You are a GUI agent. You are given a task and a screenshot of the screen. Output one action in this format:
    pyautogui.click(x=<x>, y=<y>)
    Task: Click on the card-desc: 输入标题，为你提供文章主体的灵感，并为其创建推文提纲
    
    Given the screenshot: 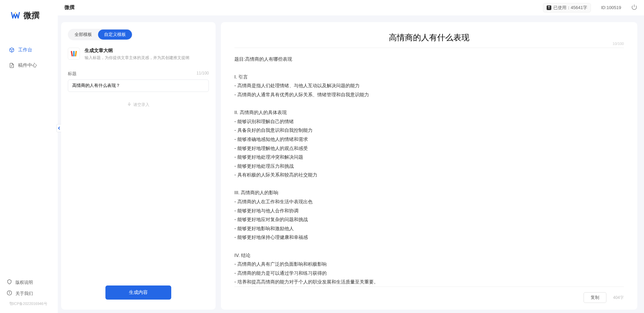 What is the action you would take?
    pyautogui.click(x=137, y=58)
    